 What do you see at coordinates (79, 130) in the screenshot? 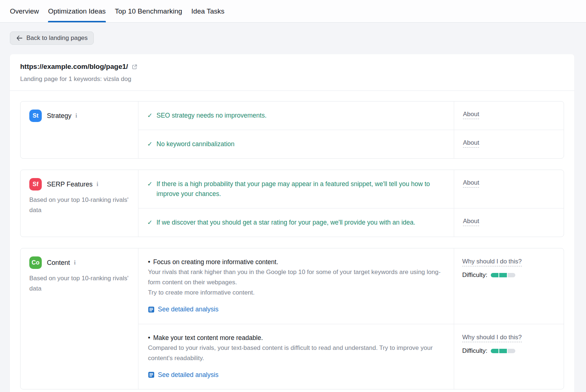
I see `section-strategy-header: St Strategy i` at bounding box center [79, 130].